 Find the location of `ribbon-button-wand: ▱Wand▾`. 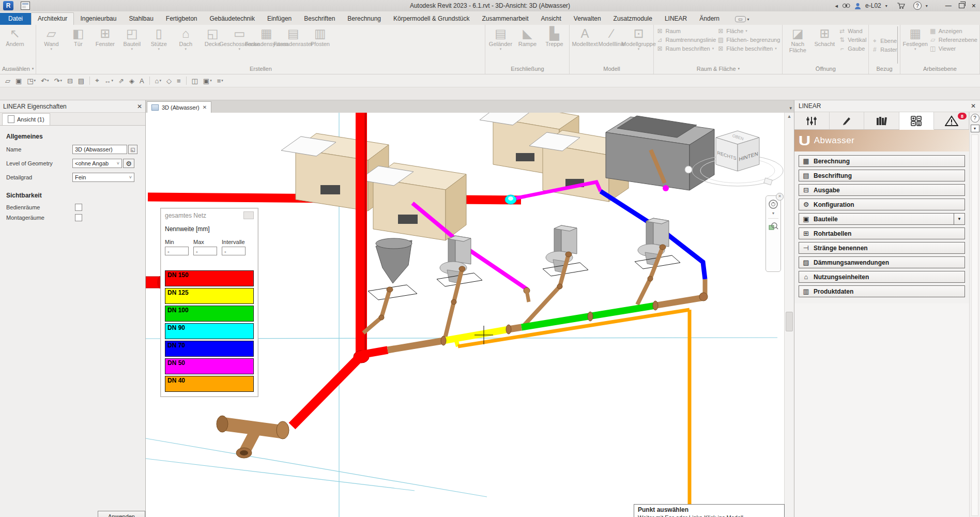

ribbon-button-wand: ▱Wand▾ is located at coordinates (51, 45).